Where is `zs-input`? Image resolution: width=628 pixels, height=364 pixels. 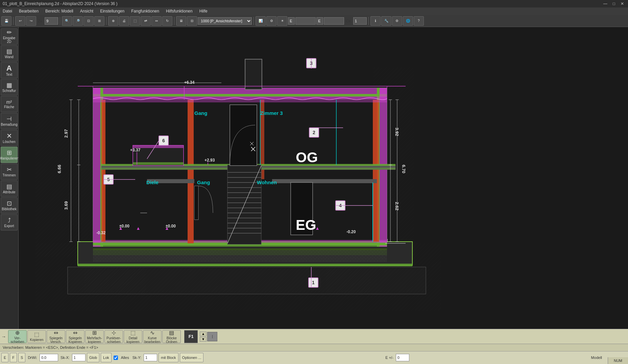
zs-input is located at coordinates (51, 21).